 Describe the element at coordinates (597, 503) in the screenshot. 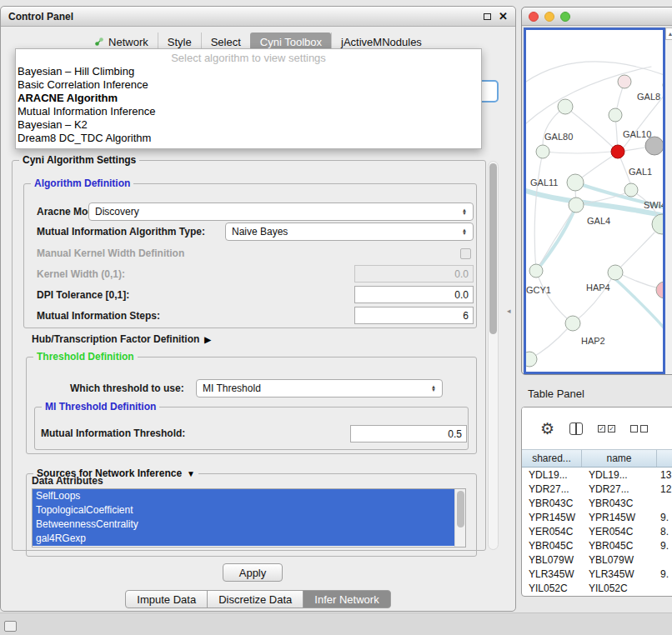

I see `table-row: YBR043CYBR043C` at that location.